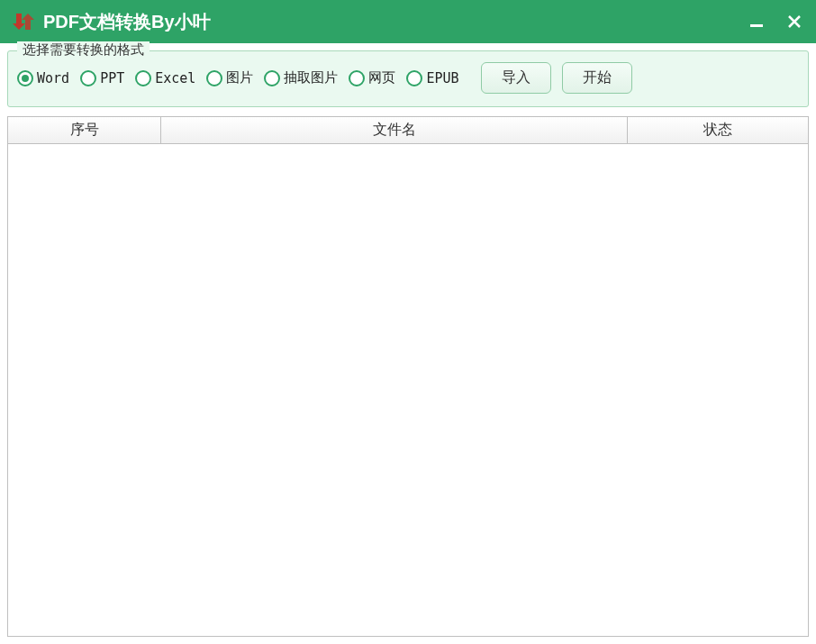  Describe the element at coordinates (53, 78) in the screenshot. I see `radio-label: Word` at that location.